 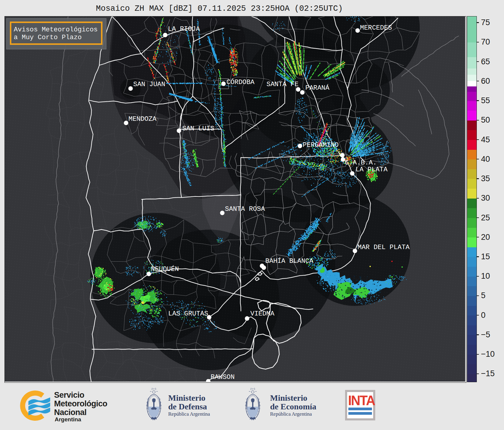 I want to click on svg-text: CÓRDOBA, so click(x=240, y=82).